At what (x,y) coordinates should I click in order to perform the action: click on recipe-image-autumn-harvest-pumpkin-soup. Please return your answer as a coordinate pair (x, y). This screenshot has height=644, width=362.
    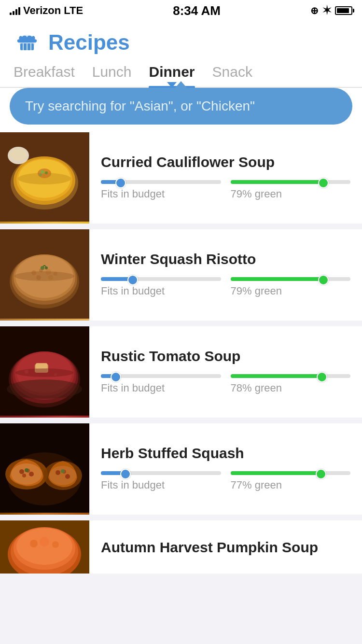
    Looking at the image, I should click on (44, 547).